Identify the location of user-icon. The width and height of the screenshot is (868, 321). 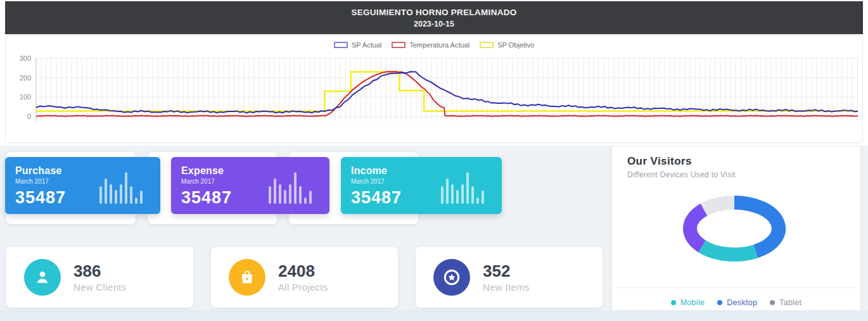
(42, 277).